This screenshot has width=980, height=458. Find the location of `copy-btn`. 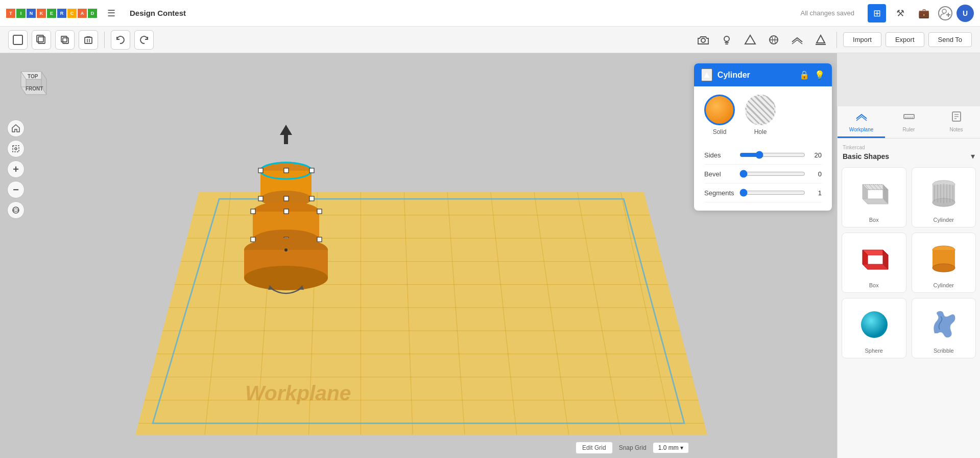

copy-btn is located at coordinates (41, 40).